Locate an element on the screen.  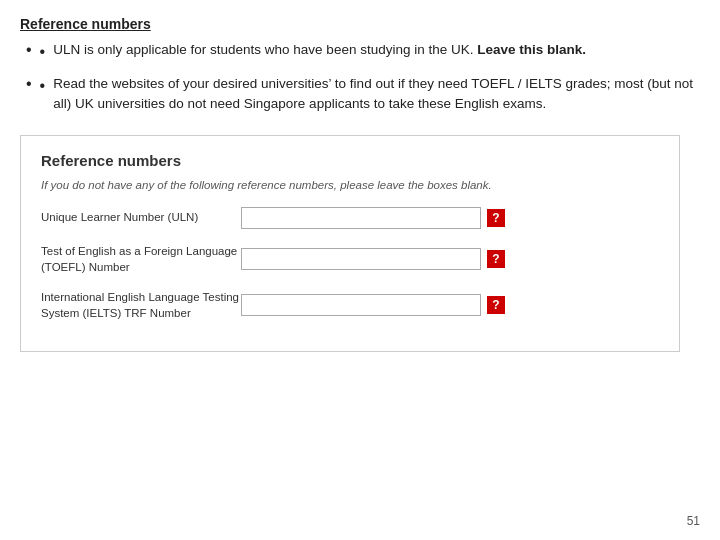
bullet-item-1: • ULN is only applicable for students wh… is located at coordinates (363, 52).